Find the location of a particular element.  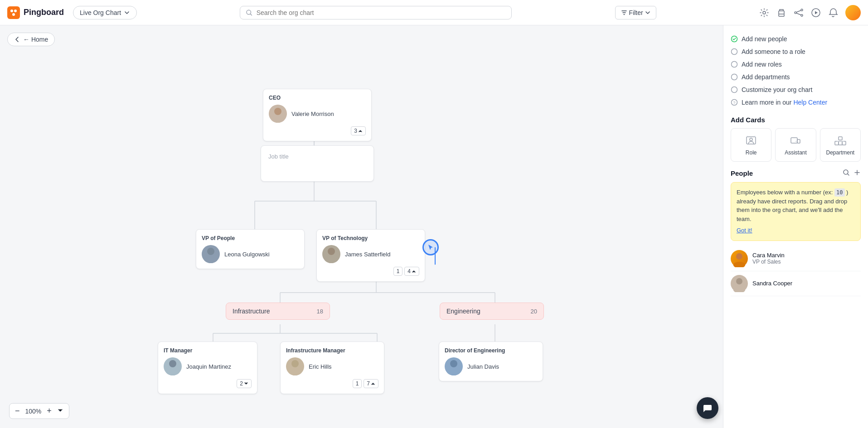

vp-people-node: VP of People Leona Gulgowski is located at coordinates (250, 249).